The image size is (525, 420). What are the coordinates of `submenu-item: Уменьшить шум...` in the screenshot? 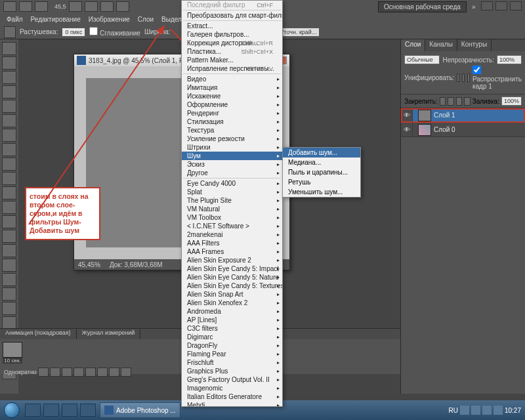 It's located at (322, 192).